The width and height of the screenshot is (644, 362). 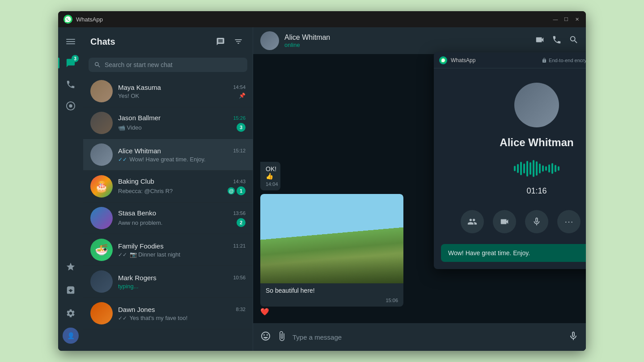 What do you see at coordinates (239, 246) in the screenshot?
I see `chat-time: 11:21` at bounding box center [239, 246].